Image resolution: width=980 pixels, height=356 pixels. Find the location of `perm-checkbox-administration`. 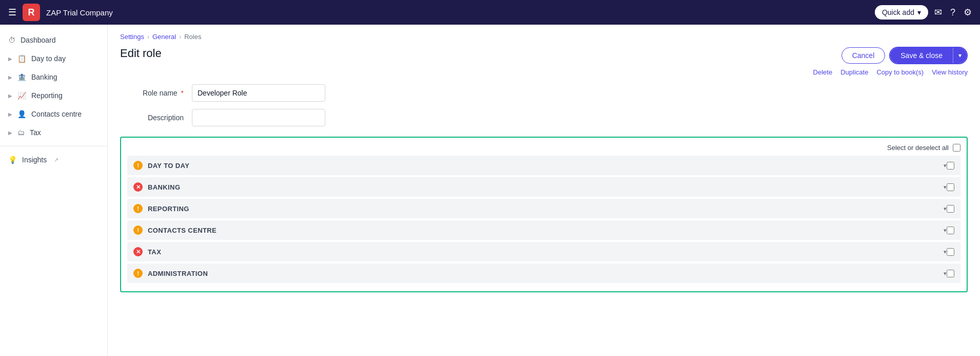

perm-checkbox-administration is located at coordinates (950, 273).